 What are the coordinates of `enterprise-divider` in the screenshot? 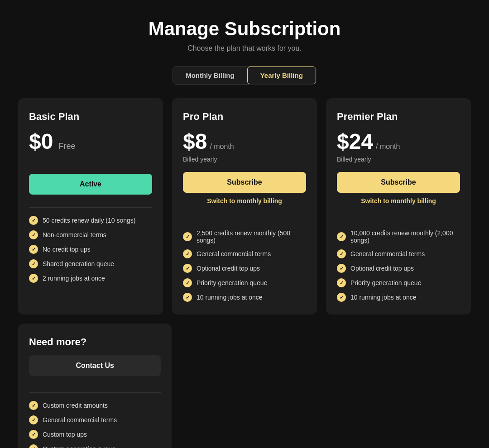 It's located at (95, 393).